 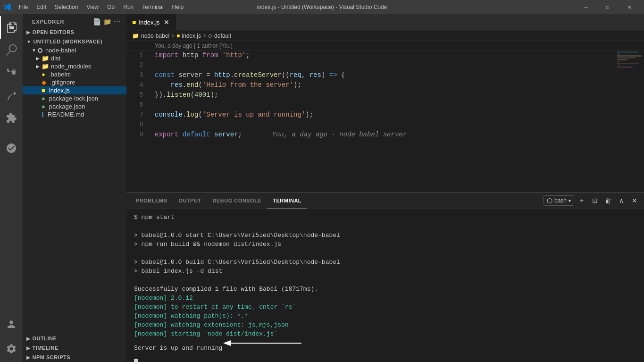 I want to click on menu-terminal: Terminal, so click(x=153, y=7).